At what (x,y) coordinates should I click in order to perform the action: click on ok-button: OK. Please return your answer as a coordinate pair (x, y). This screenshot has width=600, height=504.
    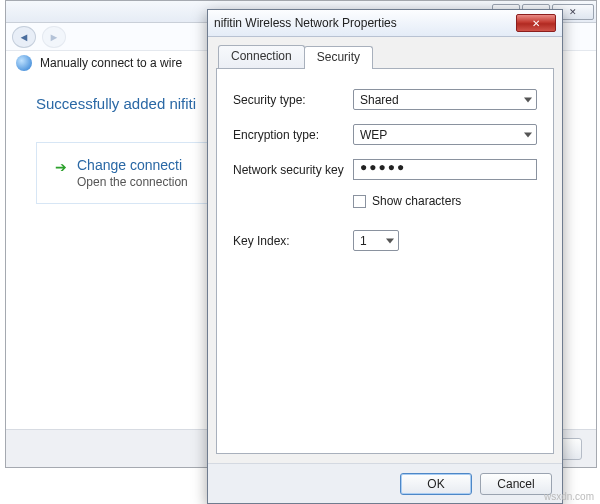
    Looking at the image, I should click on (436, 484).